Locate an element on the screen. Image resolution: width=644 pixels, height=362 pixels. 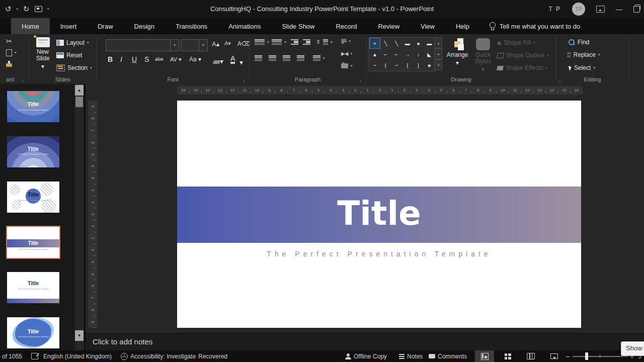
align-text-button: ▶◀▾ is located at coordinates (347, 53).